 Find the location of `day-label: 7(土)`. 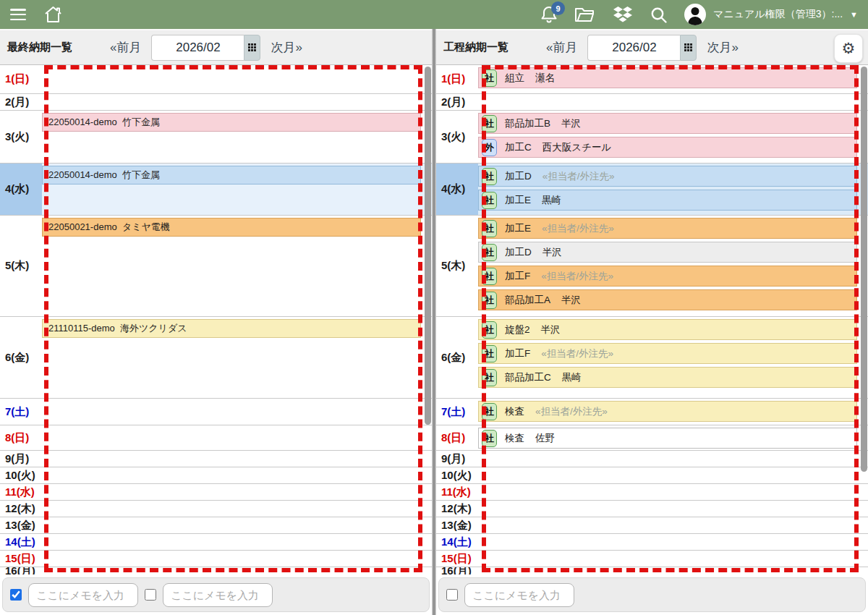

day-label: 7(土) is located at coordinates (457, 412).